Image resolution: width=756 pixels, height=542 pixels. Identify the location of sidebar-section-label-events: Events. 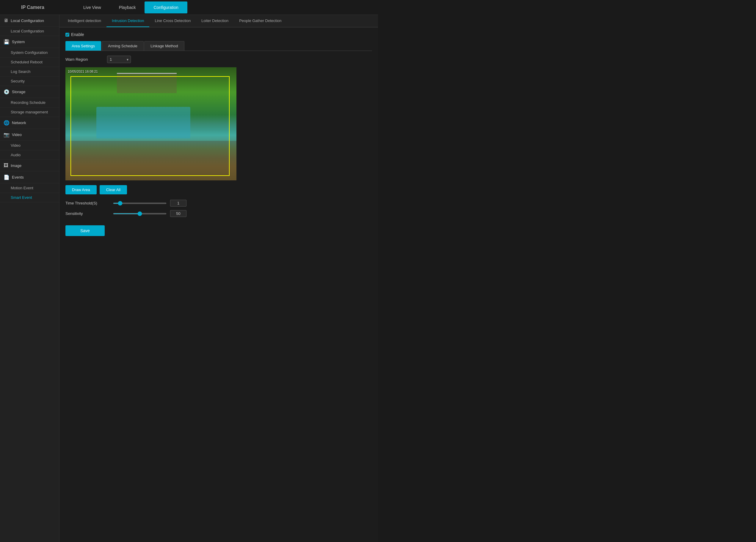
(18, 177).